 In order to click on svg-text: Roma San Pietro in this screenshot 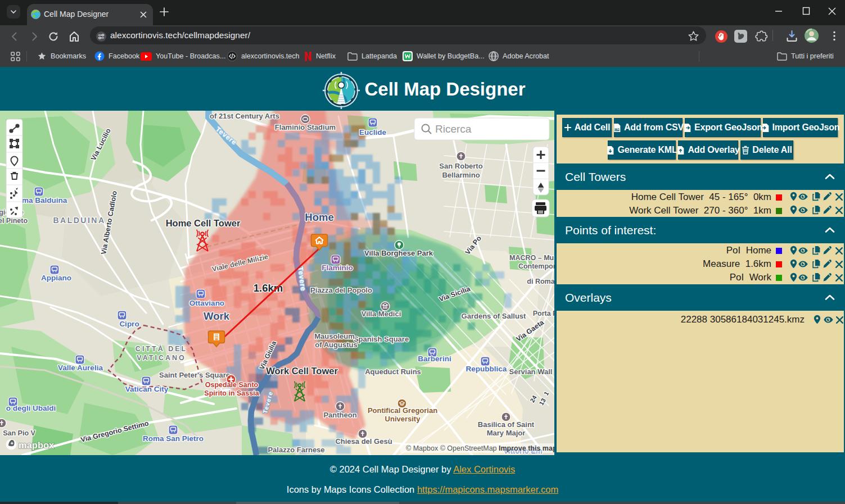, I will do `click(173, 438)`.